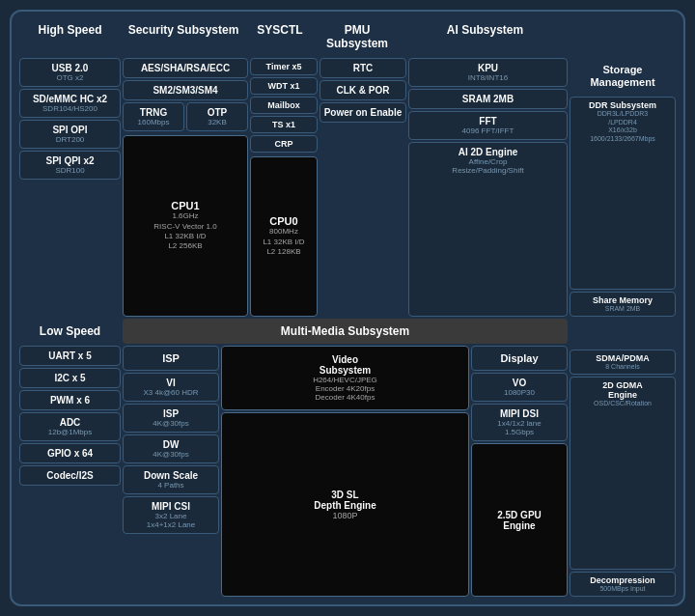 The width and height of the screenshot is (695, 616). What do you see at coordinates (346, 471) in the screenshot?
I see `video-column: Video Subsystem H264/HEVC/JPEG Encoder 4…` at bounding box center [346, 471].